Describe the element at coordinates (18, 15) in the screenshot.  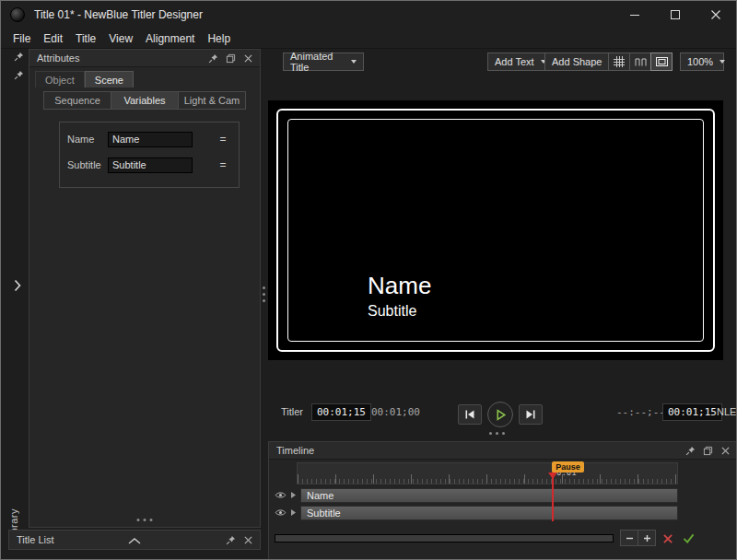
I see `app-logo-icon` at that location.